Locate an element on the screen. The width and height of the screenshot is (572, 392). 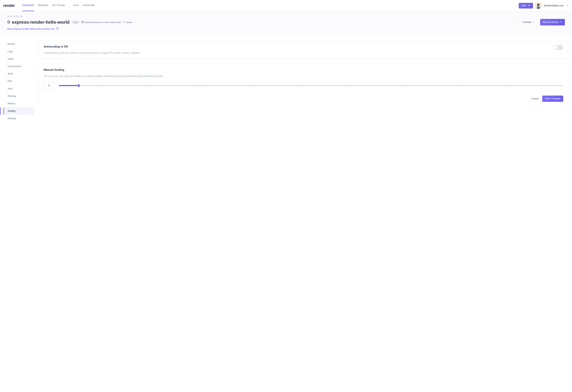
service-title: express-render-hello-world is located at coordinates (38, 22).